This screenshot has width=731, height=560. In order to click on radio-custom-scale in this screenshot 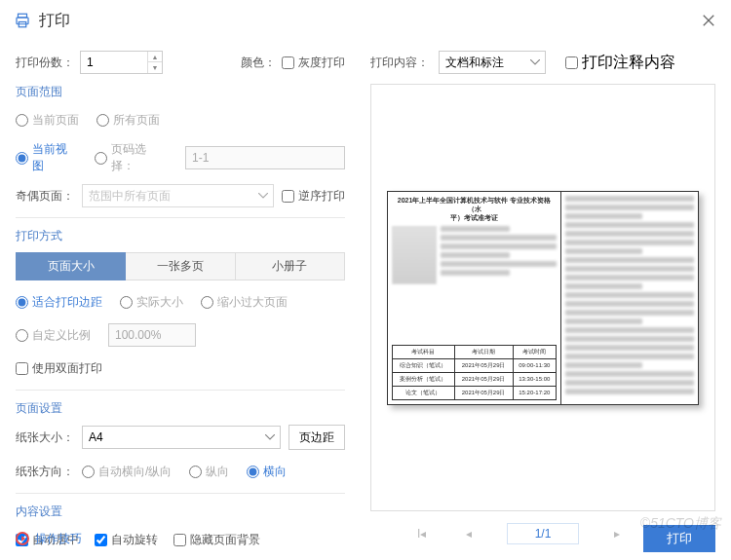, I will do `click(21, 335)`.